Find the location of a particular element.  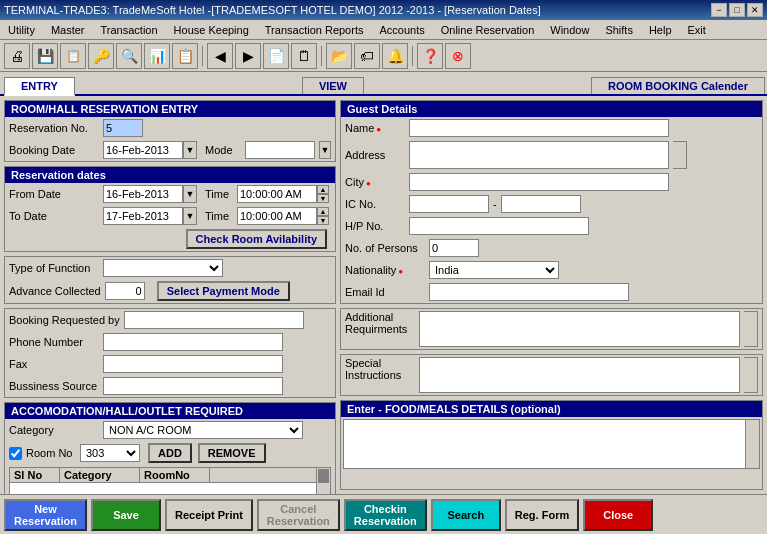

mode-arrow: ▼ is located at coordinates (325, 150).